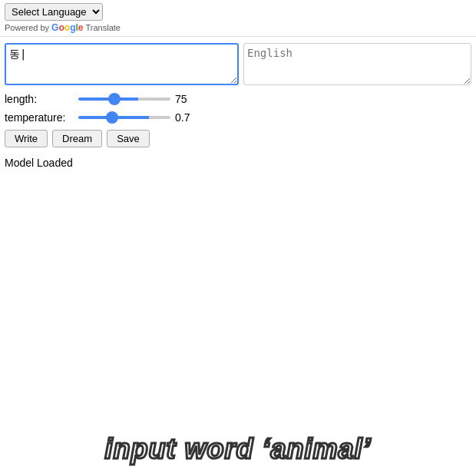  I want to click on textareas-row: 동|, so click(238, 64).